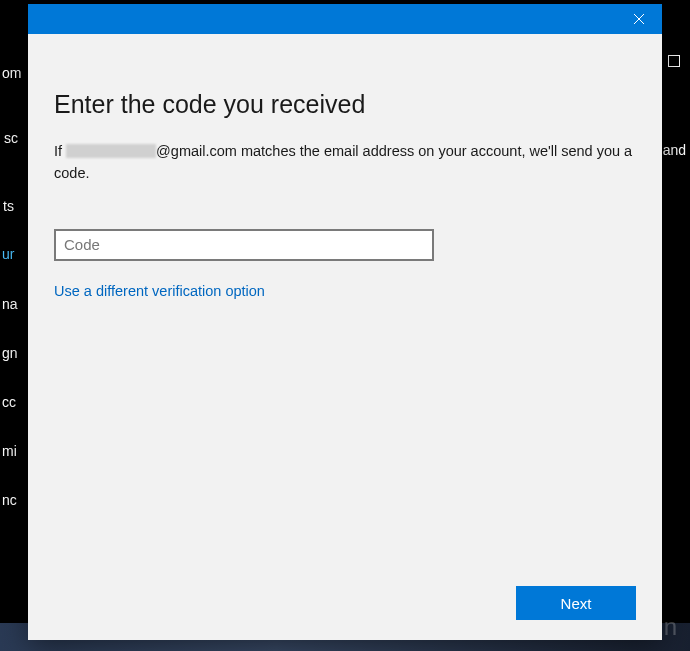 This screenshot has height=651, width=690. I want to click on bg-frag: ts, so click(8, 206).